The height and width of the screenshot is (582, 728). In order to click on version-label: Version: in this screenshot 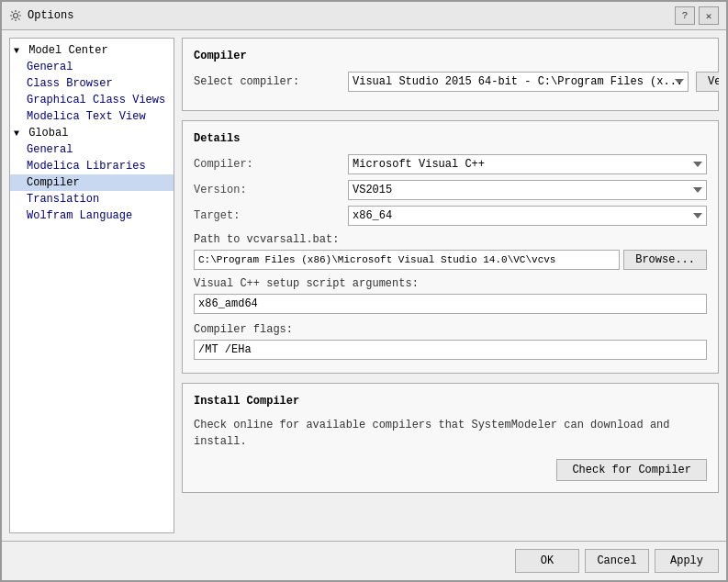, I will do `click(267, 190)`.